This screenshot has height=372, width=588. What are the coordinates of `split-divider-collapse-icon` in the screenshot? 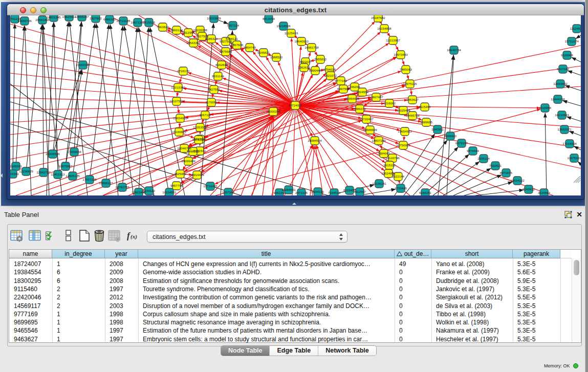 It's located at (294, 204).